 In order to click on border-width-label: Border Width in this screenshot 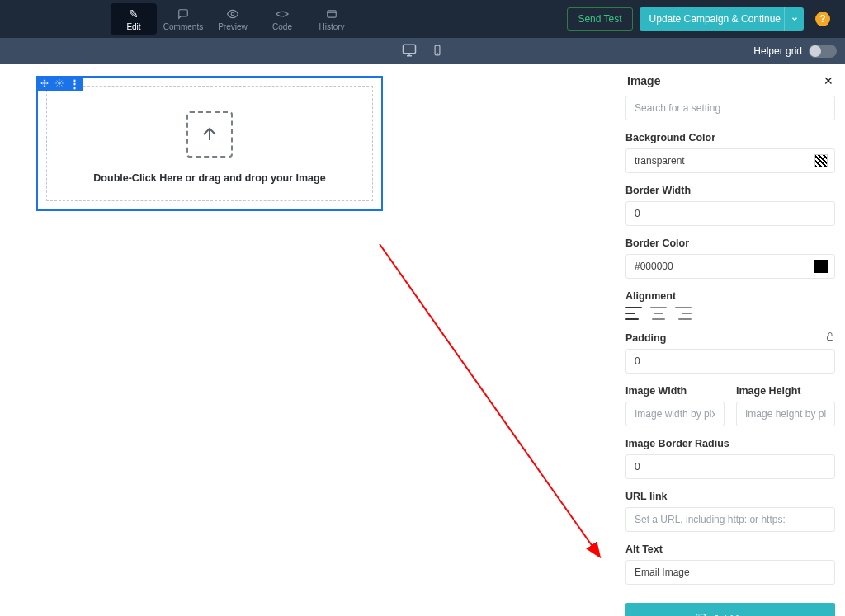, I will do `click(730, 190)`.